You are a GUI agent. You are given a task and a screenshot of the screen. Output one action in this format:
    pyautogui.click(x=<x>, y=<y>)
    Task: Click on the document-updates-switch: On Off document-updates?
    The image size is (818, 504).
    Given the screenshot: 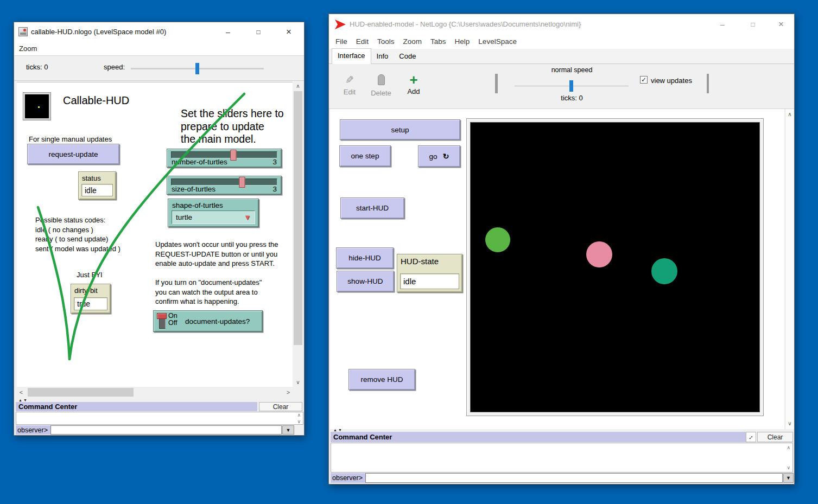 What is the action you would take?
    pyautogui.click(x=208, y=321)
    